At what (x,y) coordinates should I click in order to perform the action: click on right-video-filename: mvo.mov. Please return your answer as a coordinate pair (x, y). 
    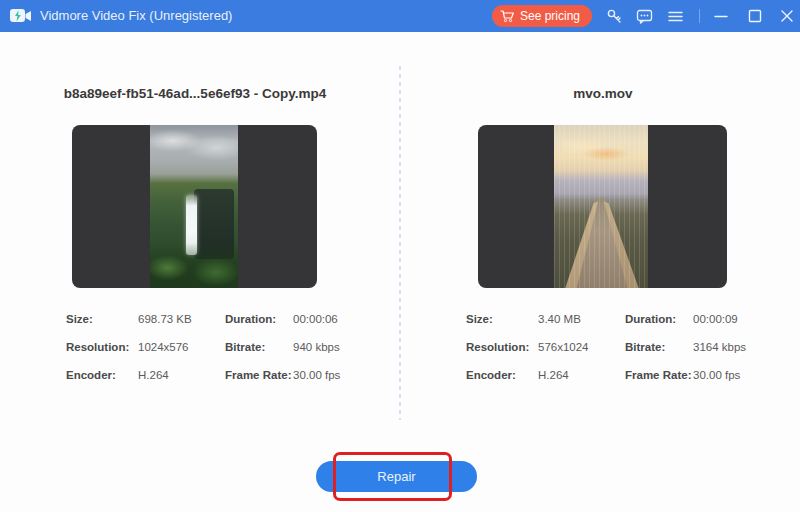
    Looking at the image, I should click on (603, 95).